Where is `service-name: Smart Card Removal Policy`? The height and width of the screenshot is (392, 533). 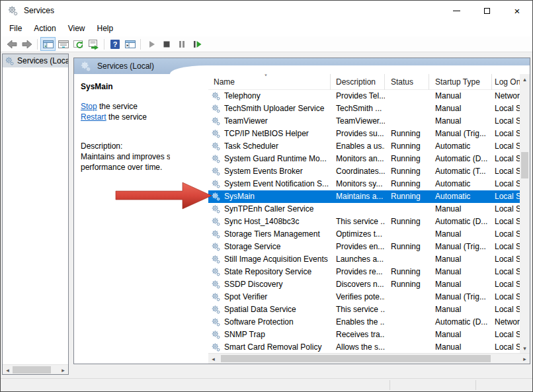
service-name: Smart Card Removal Policy is located at coordinates (272, 347).